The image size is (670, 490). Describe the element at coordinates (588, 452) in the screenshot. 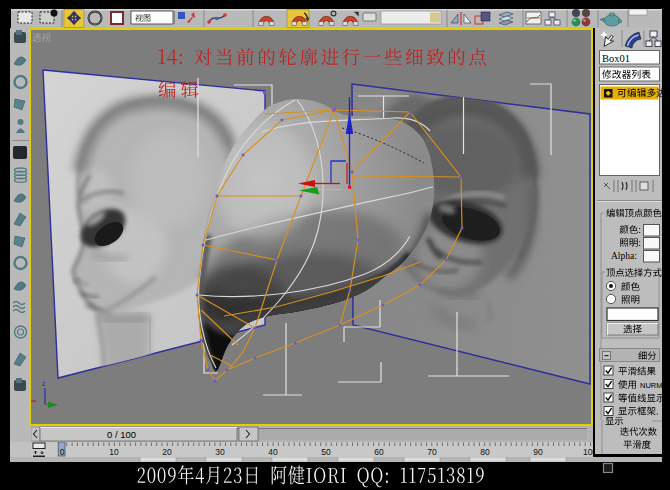

I see `svg-text: 100` at that location.